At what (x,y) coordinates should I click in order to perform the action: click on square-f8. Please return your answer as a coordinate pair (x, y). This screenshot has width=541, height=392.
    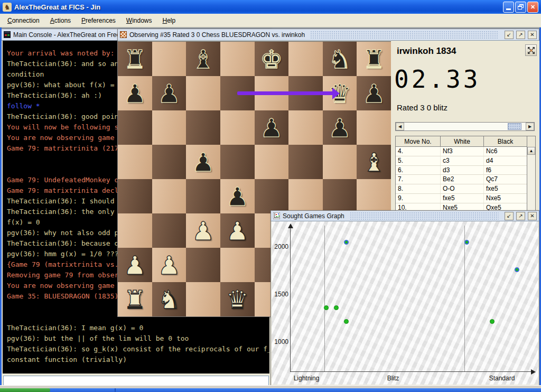
    Looking at the image, I should click on (305, 59).